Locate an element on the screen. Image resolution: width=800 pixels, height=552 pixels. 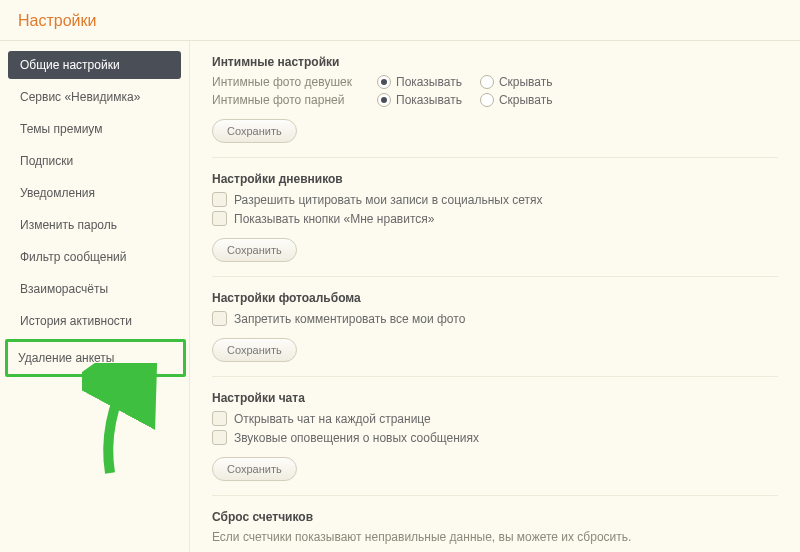
sidebar-item-invisible-service: Сервис «Невидимка» is located at coordinates (94, 97).